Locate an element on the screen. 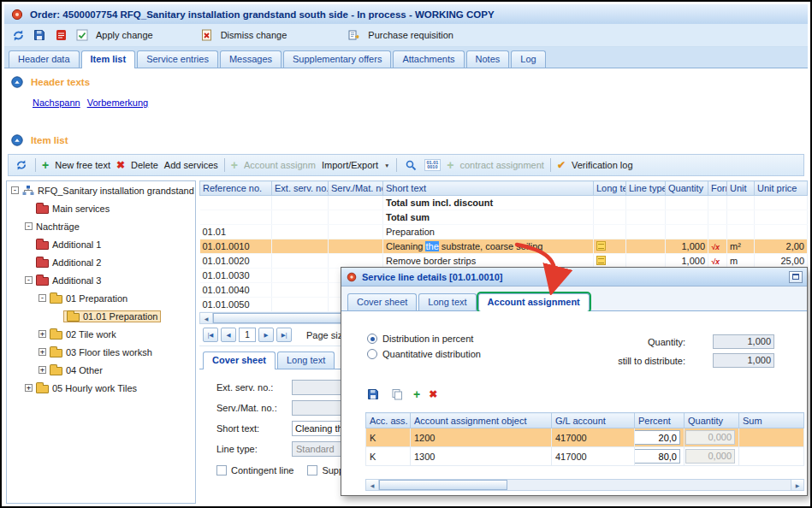 The height and width of the screenshot is (508, 812). dialog-tab-account-assignment: Account assignment is located at coordinates (534, 303).